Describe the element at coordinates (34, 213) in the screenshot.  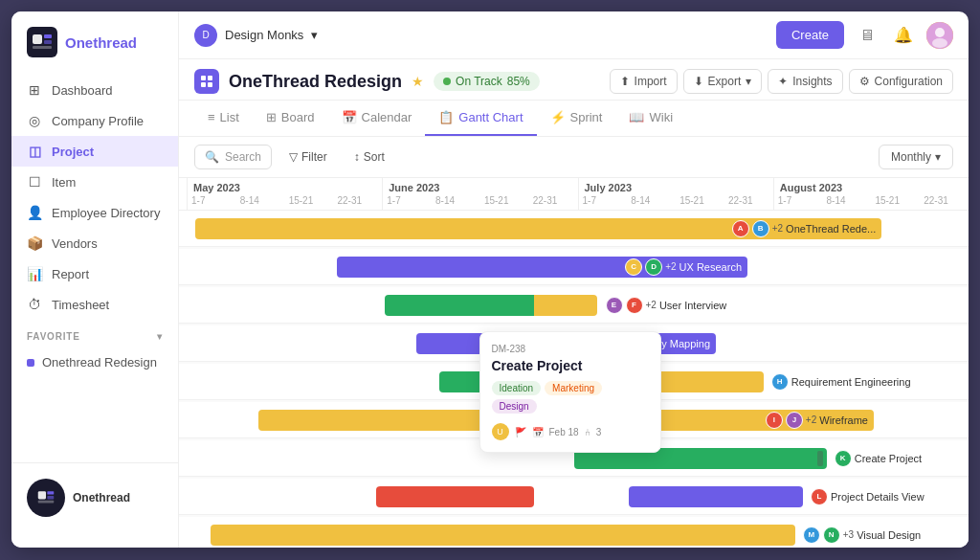
I see `employee-icon: 👤` at that location.